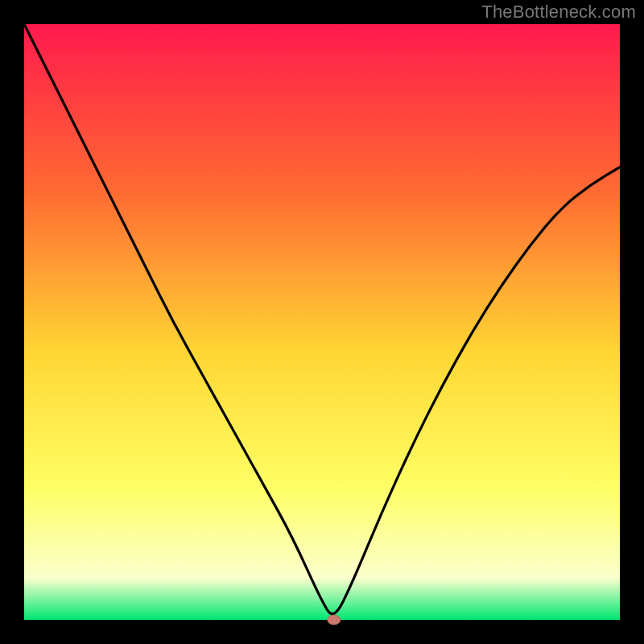  Describe the element at coordinates (334, 620) in the screenshot. I see `optimal-point-marker` at that location.